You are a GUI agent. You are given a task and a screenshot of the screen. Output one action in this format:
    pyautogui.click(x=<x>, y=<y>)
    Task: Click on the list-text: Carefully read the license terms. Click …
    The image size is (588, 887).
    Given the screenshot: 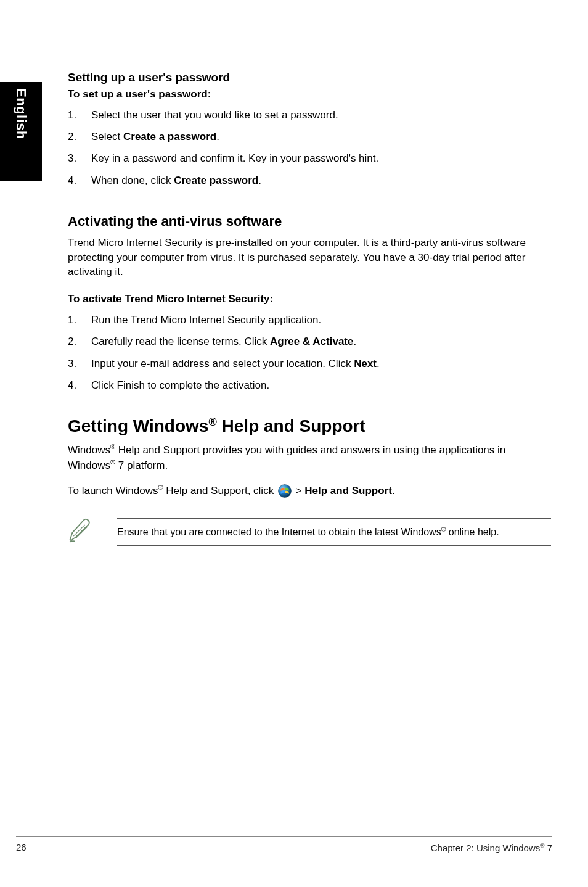 What is the action you would take?
    pyautogui.click(x=321, y=342)
    